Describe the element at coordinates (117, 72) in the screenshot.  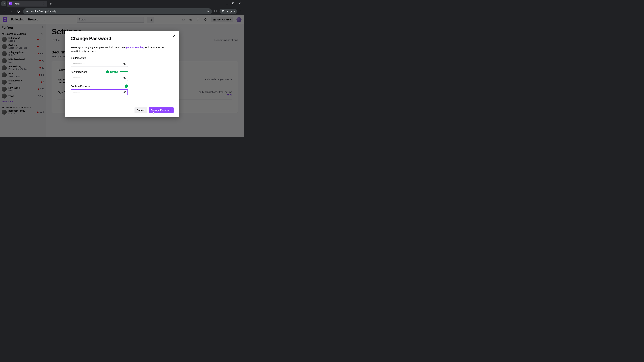
I see `password-strength-indicator: Strong` at that location.